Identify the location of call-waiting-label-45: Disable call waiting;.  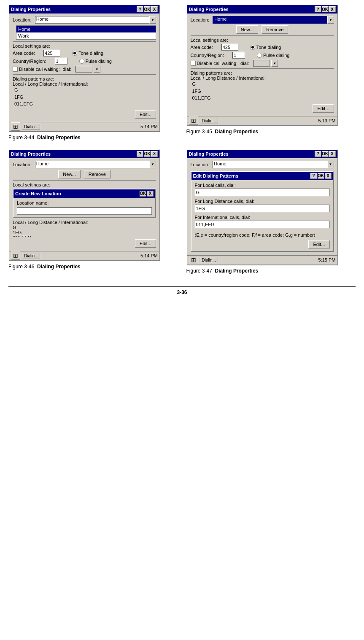
(218, 63).